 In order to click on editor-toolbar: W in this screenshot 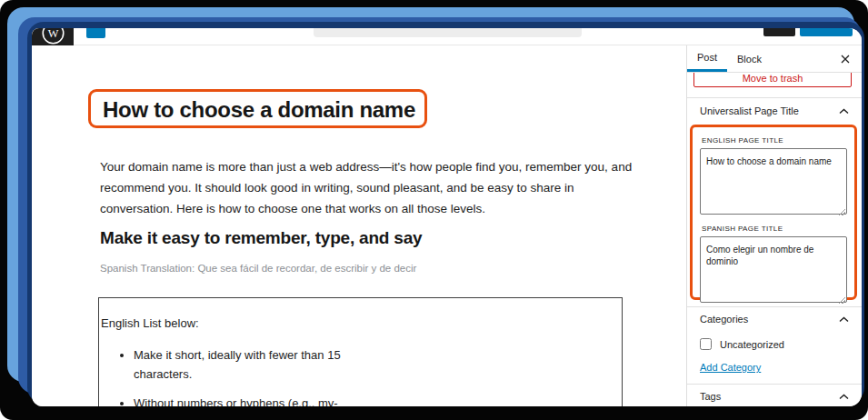, I will do `click(447, 36)`.